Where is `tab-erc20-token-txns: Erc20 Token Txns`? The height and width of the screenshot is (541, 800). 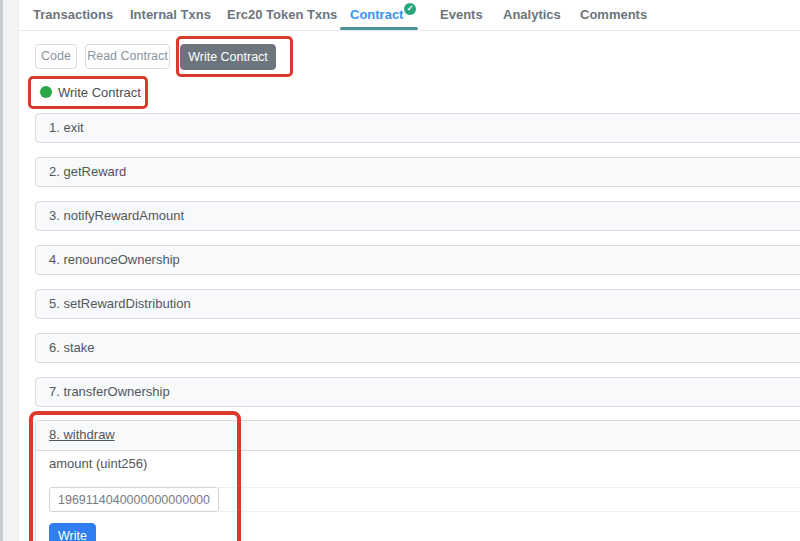
tab-erc20-token-txns: Erc20 Token Txns is located at coordinates (282, 14).